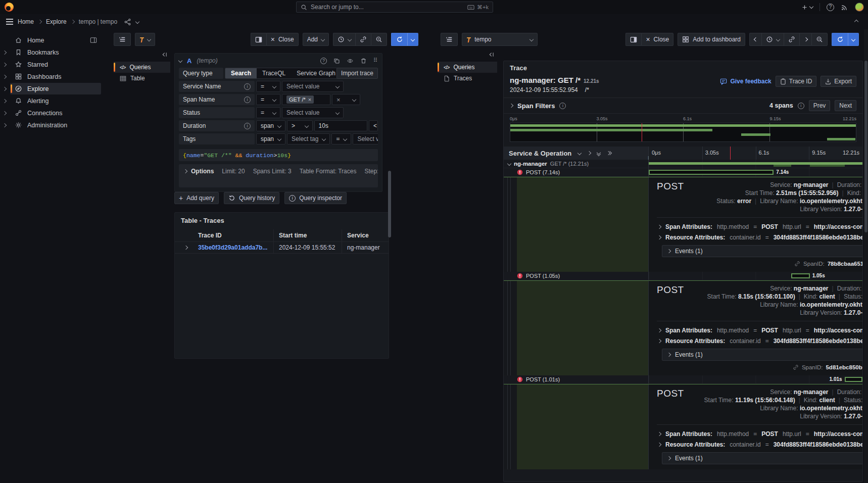 This screenshot has width=868, height=483. I want to click on trace-minimap: 0μs3.05s6.1s9.15s12.21s, so click(683, 128).